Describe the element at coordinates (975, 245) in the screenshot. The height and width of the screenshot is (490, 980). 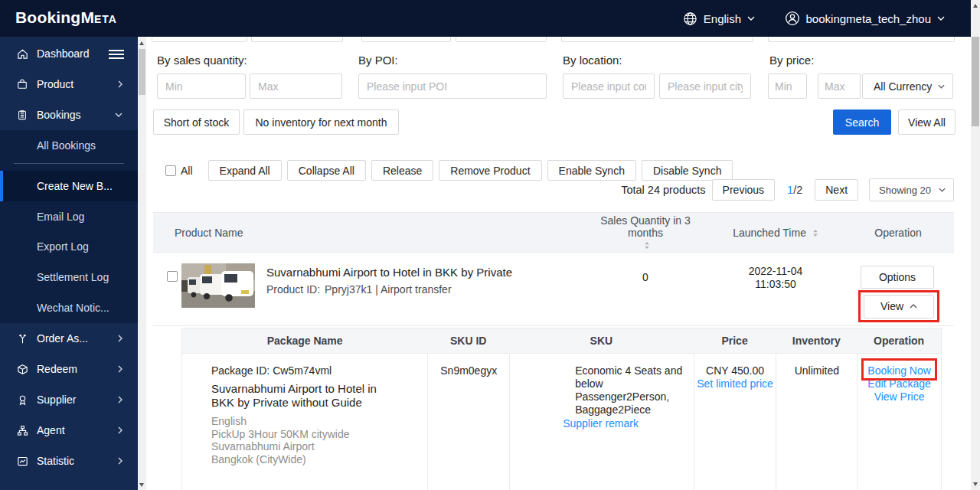
I see `page-scrollbar` at that location.